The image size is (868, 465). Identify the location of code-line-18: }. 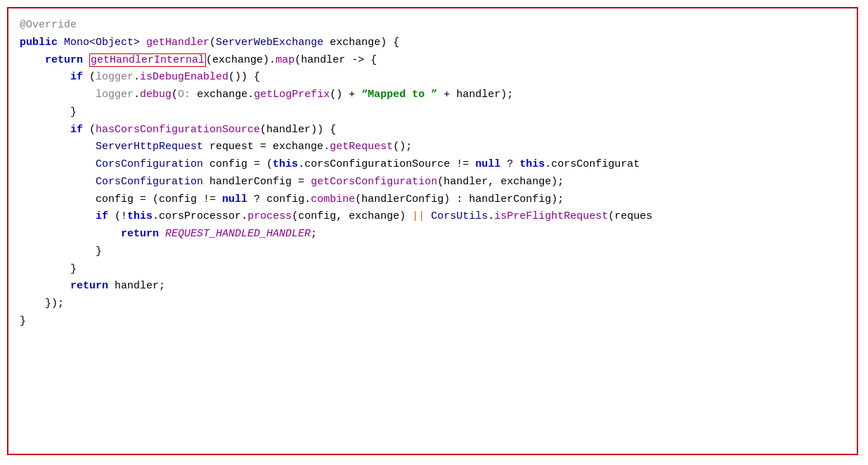
(433, 322).